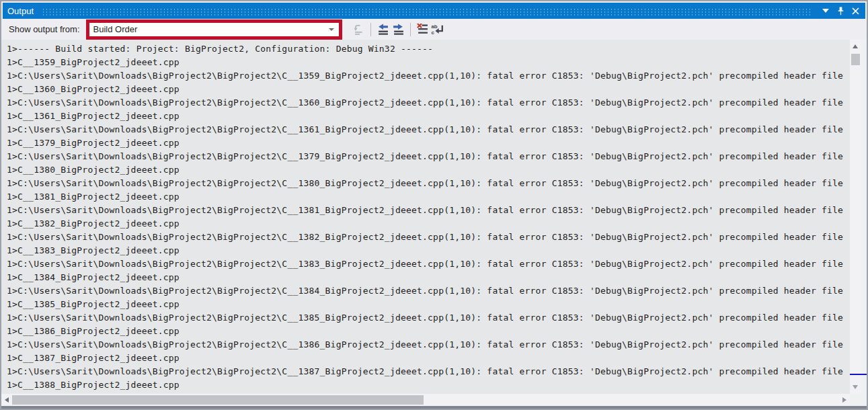 Image resolution: width=868 pixels, height=410 pixels. Describe the element at coordinates (843, 11) in the screenshot. I see `titlebar-buttons` at that location.